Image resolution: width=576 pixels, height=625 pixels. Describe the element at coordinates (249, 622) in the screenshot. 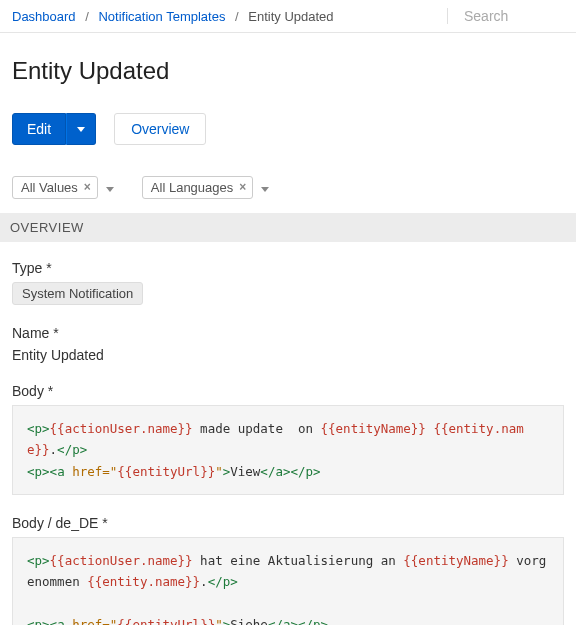

I see `code-text: Siehe` at that location.